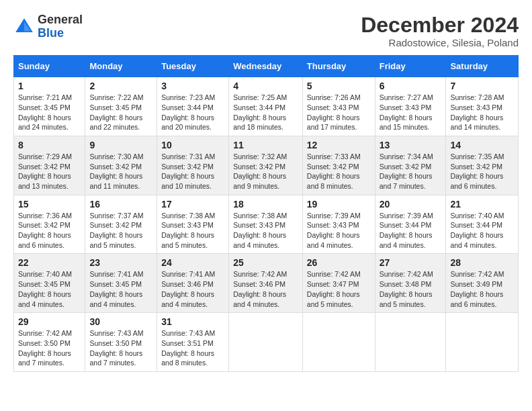  I want to click on day-number: 2, so click(121, 86).